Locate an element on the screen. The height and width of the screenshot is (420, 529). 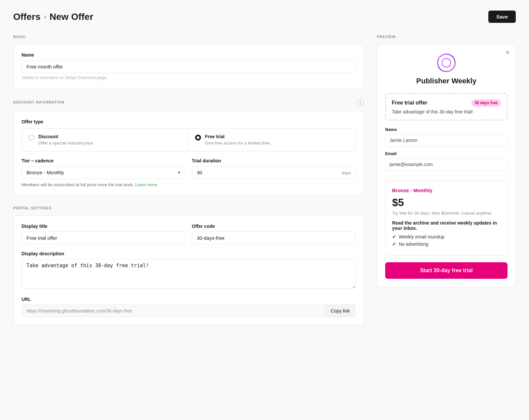
copy-link-button: Copy link is located at coordinates (340, 311).